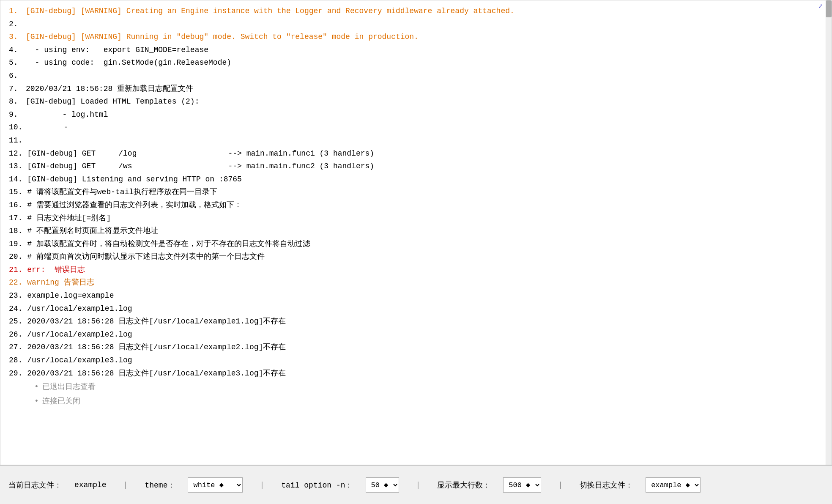 This screenshot has width=832, height=504. I want to click on terminal-line: 27. 2020/03/21 18:56:28 日志文件[/usr/local/…, so click(416, 348).